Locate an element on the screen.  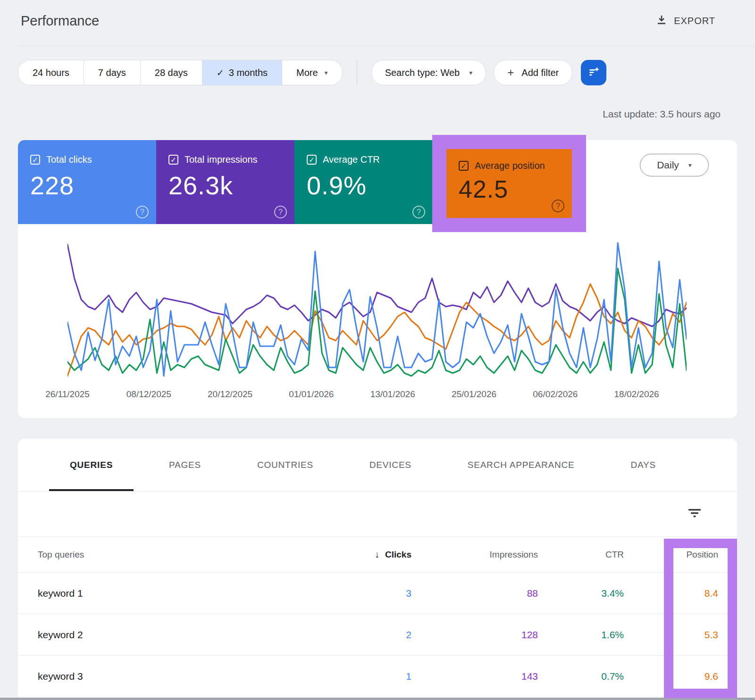
tab-days: DAYS is located at coordinates (643, 465).